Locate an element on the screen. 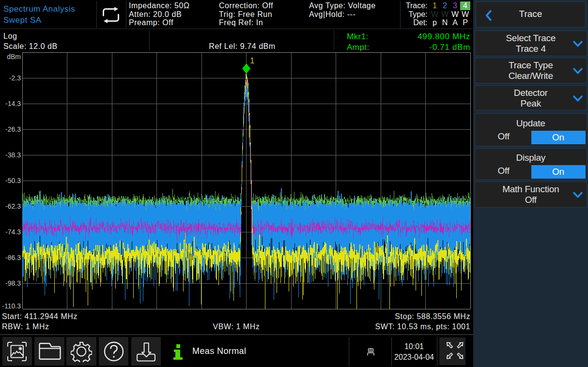 The width and height of the screenshot is (588, 367). svg-text: -62.3 is located at coordinates (13, 206).